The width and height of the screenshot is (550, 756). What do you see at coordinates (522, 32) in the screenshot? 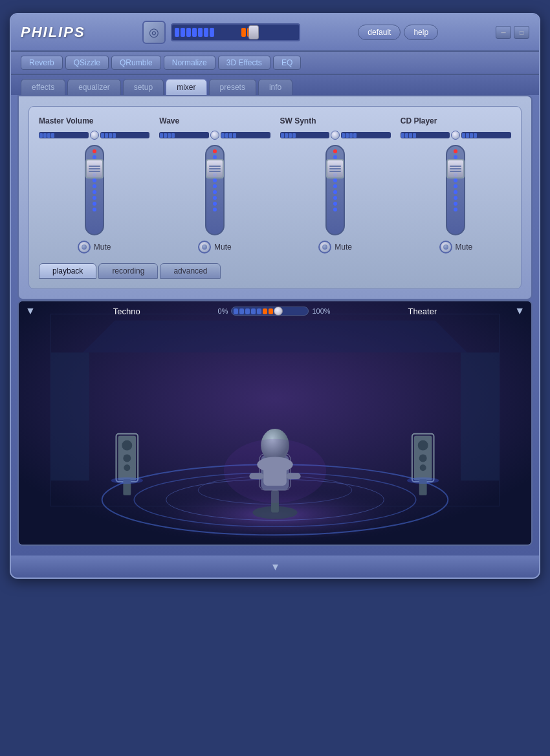
I see `maximize-button: □` at bounding box center [522, 32].